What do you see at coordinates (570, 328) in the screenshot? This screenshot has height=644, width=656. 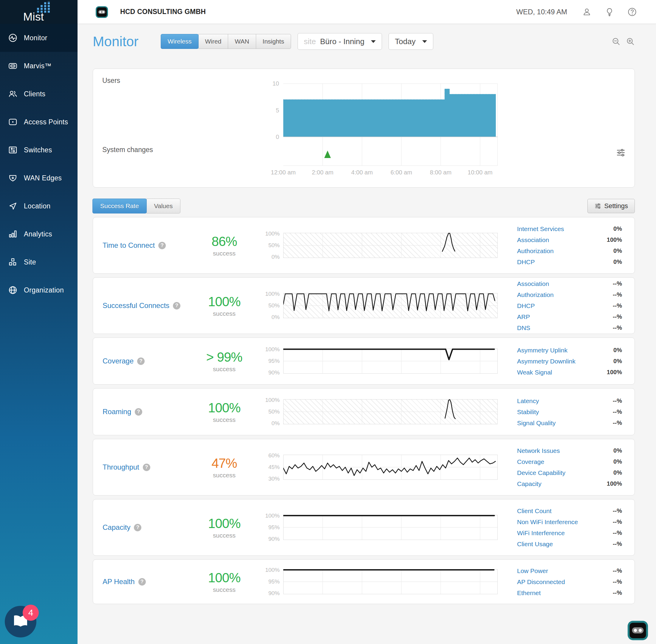 I see `classifier-row: DNS--%` at bounding box center [570, 328].